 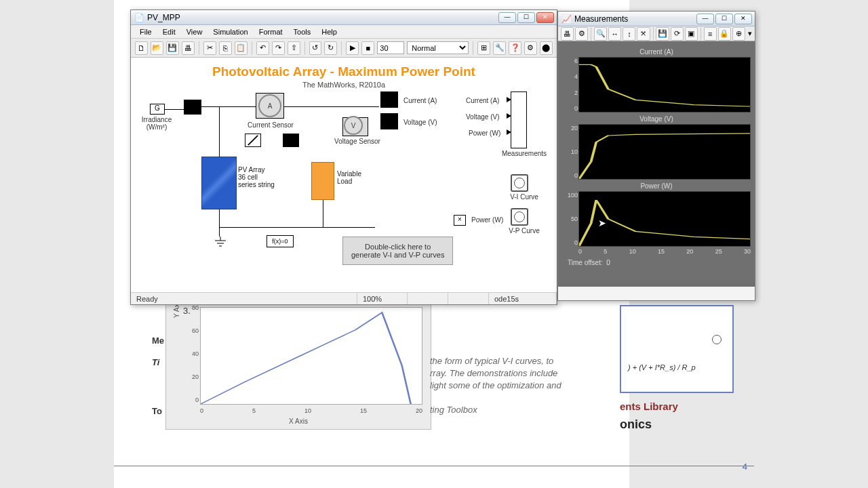 I want to click on sig-voltage-label: Voltage (V), so click(x=420, y=122).